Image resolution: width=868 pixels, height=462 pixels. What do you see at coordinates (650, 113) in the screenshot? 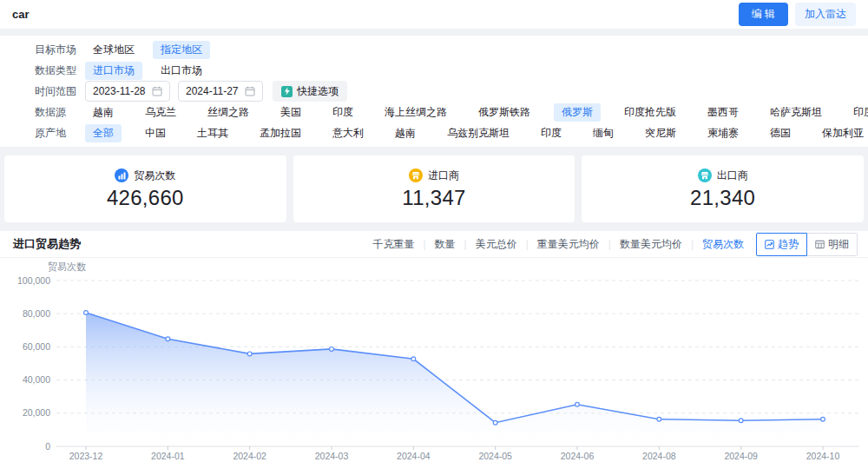
I see `filter-option: 印度抢先版` at bounding box center [650, 113].